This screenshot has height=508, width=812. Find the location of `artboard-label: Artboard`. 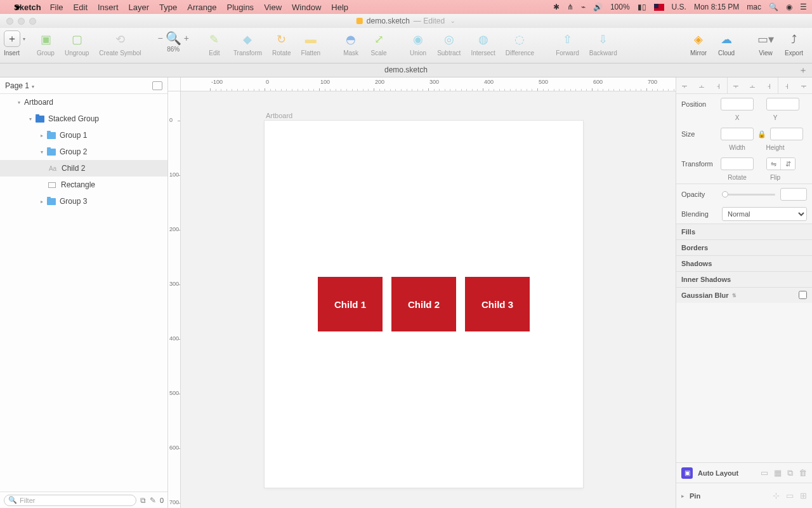

artboard-label: Artboard is located at coordinates (279, 116).